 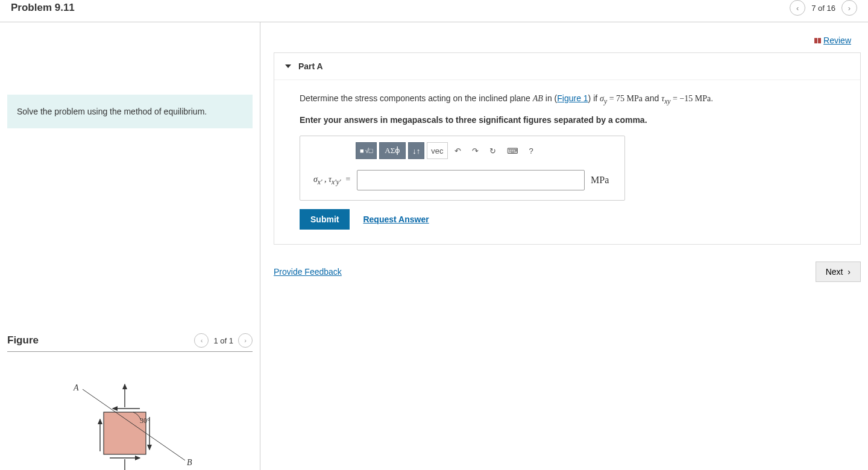 I want to click on problem-pager: ‹ 7 of 16 ›, so click(x=823, y=8).